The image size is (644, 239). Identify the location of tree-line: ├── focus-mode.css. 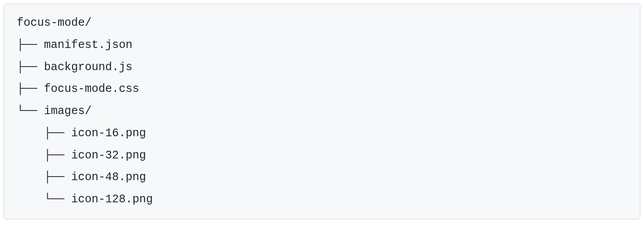
(78, 89).